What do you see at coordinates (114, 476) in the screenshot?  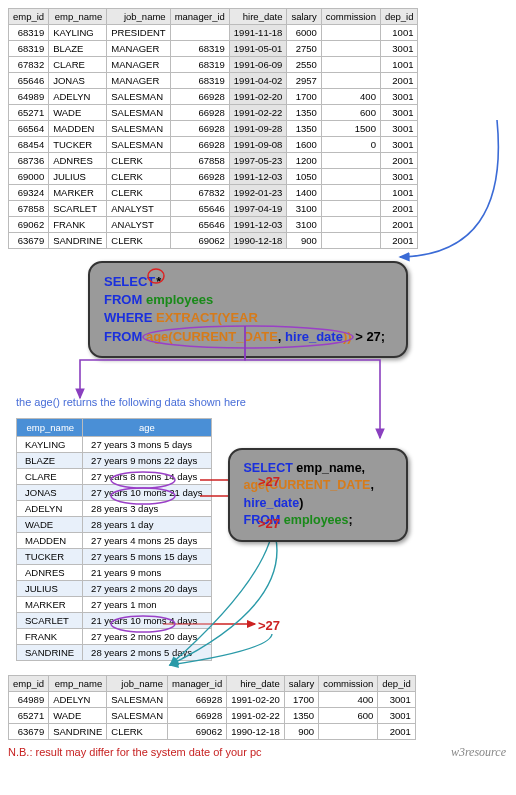 I see `table-row: CLARE27 years 8 mons 14 days` at bounding box center [114, 476].